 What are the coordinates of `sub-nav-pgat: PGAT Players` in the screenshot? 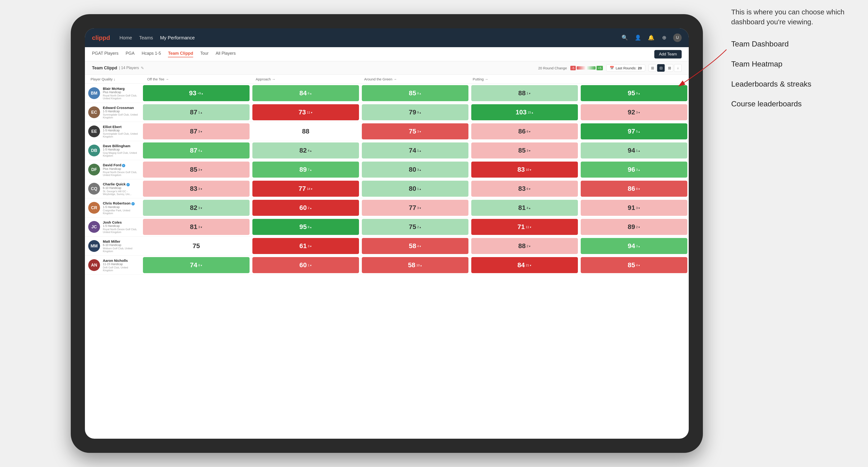 It's located at (105, 54).